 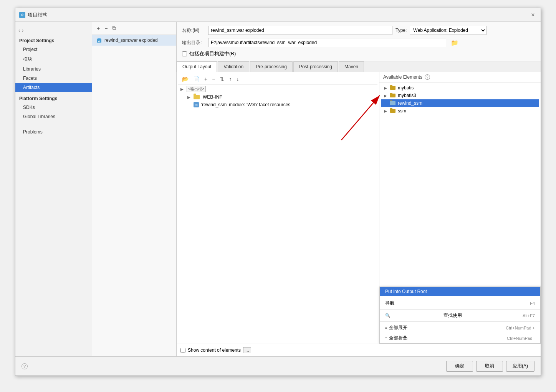 What do you see at coordinates (401, 30) in the screenshot?
I see `type-label: Type:` at bounding box center [401, 30].